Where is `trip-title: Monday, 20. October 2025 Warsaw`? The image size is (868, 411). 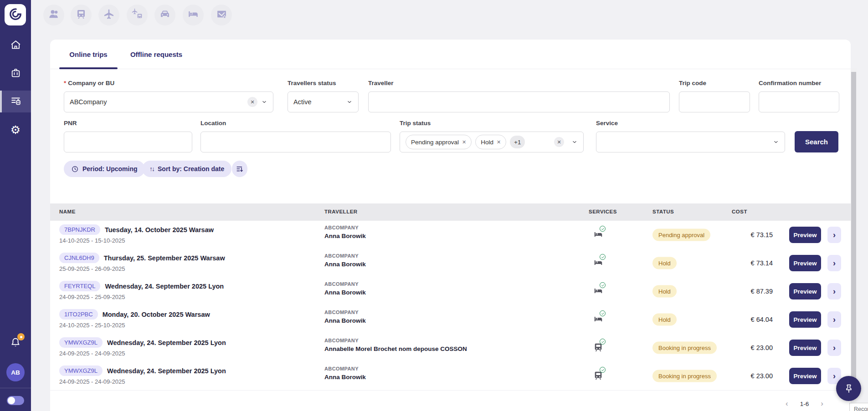 trip-title: Monday, 20. October 2025 Warsaw is located at coordinates (156, 315).